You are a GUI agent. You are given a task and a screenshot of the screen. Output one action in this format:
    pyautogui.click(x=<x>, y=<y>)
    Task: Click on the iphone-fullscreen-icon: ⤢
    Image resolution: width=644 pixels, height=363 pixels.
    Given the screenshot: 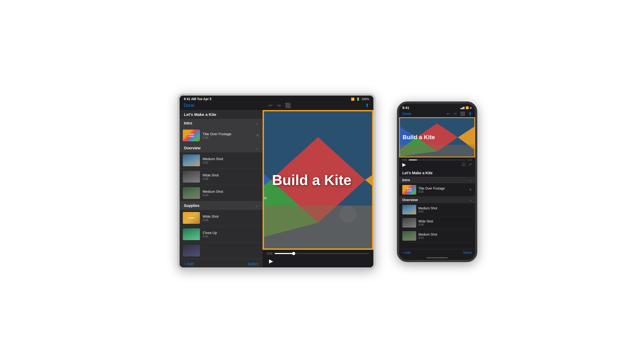 What is the action you would take?
    pyautogui.click(x=470, y=165)
    